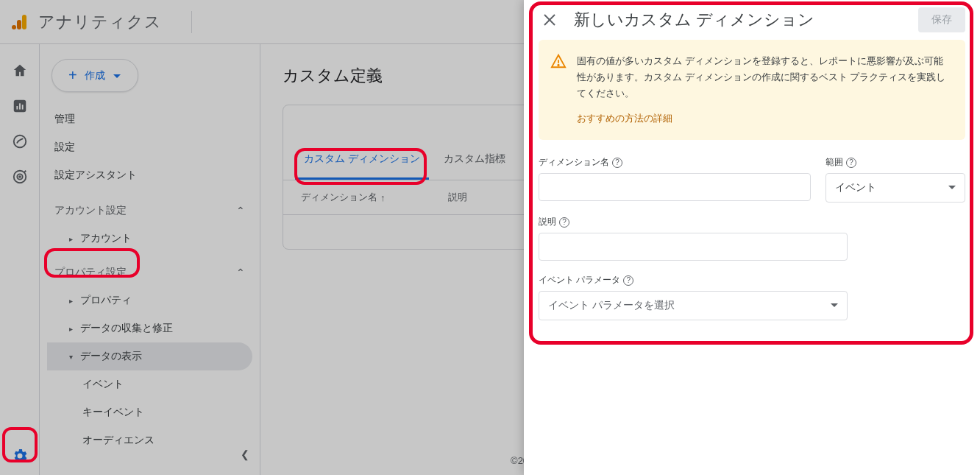  I want to click on field-label: 説明?, so click(693, 222).